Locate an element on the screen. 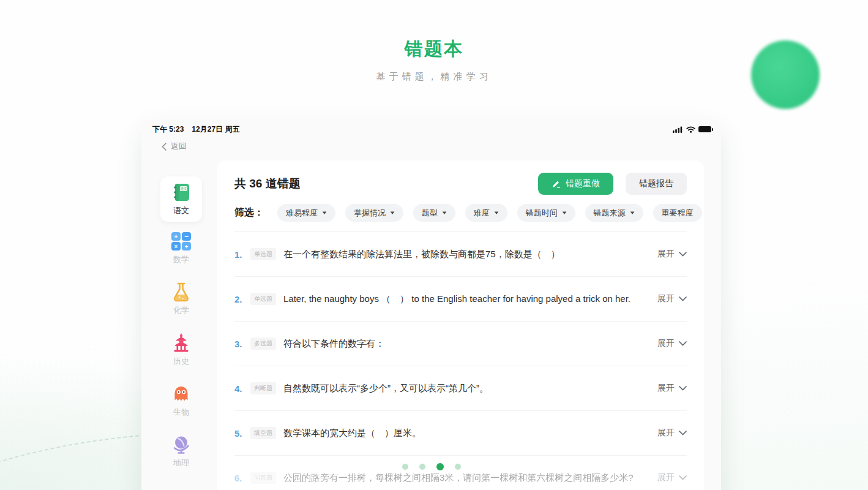 The height and width of the screenshot is (490, 868). pagination-dot-active is located at coordinates (440, 467).